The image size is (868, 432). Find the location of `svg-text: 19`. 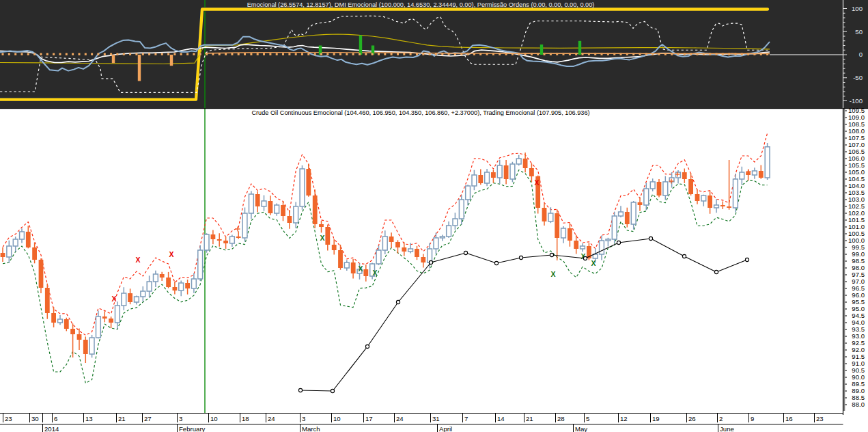

svg-text: 19 is located at coordinates (656, 418).